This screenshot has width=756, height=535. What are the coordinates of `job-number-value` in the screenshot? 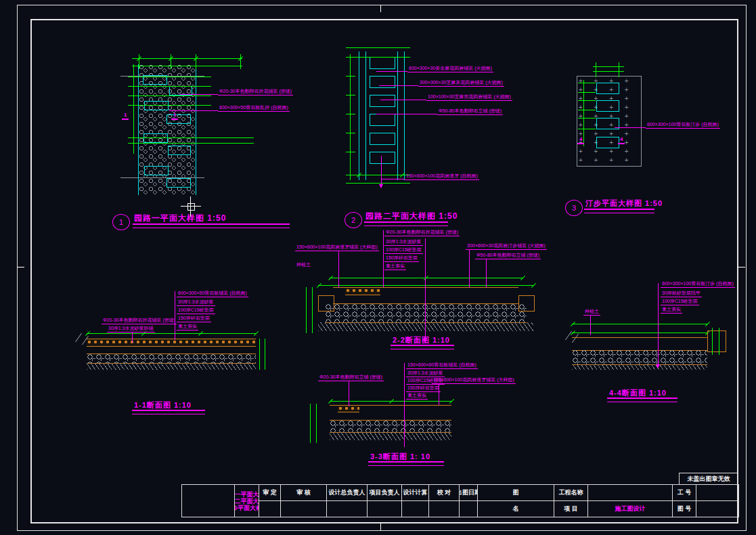 It's located at (717, 493).